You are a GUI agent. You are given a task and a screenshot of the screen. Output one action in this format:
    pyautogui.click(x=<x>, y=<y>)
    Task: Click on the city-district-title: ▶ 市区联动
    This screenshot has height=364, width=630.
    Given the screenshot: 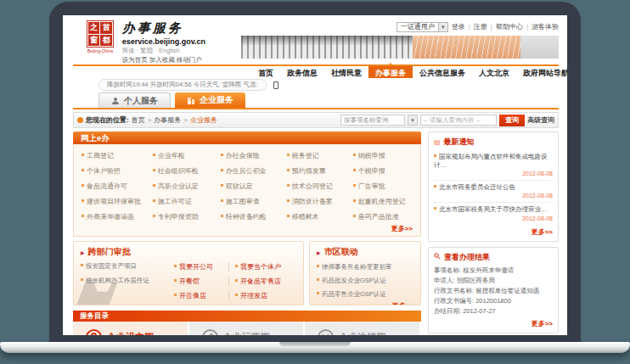 What is the action you would take?
    pyautogui.click(x=365, y=252)
    